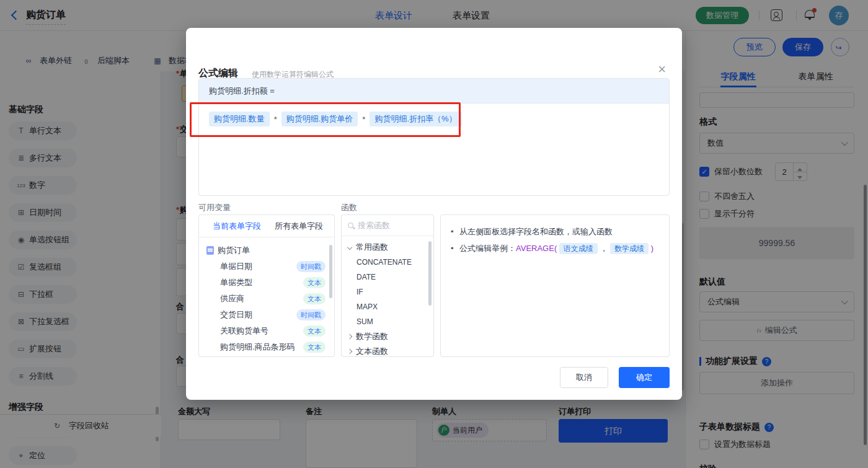 The image size is (868, 468). I want to click on function-item: MAPX, so click(388, 307).